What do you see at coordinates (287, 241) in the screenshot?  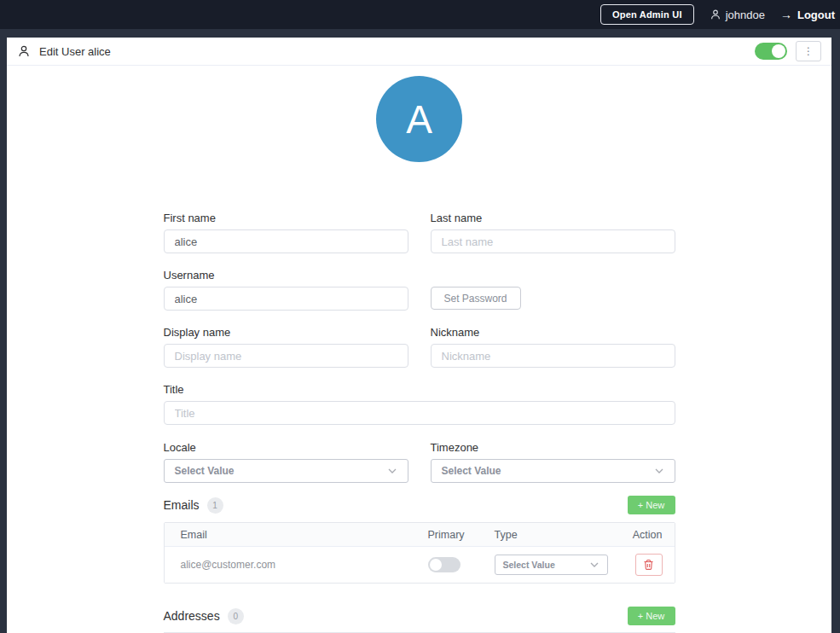 I see `first-name-input` at bounding box center [287, 241].